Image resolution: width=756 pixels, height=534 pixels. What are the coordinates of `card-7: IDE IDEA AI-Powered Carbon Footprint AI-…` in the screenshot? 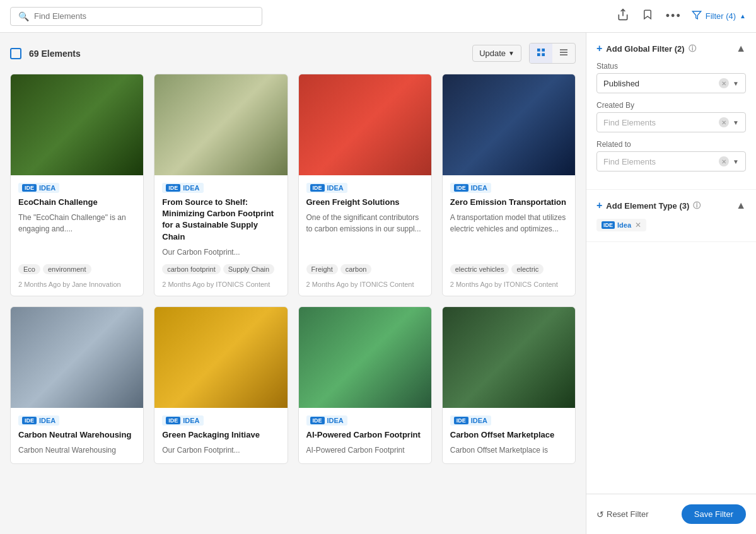 It's located at (365, 385).